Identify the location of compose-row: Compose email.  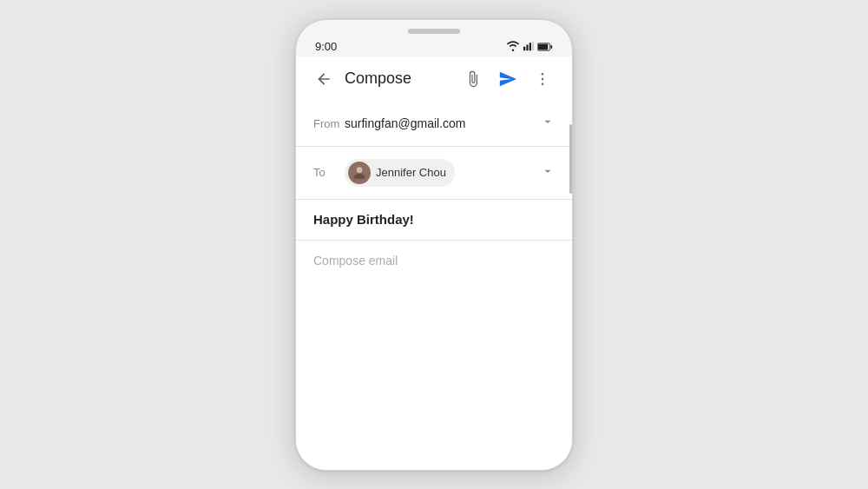
(434, 355).